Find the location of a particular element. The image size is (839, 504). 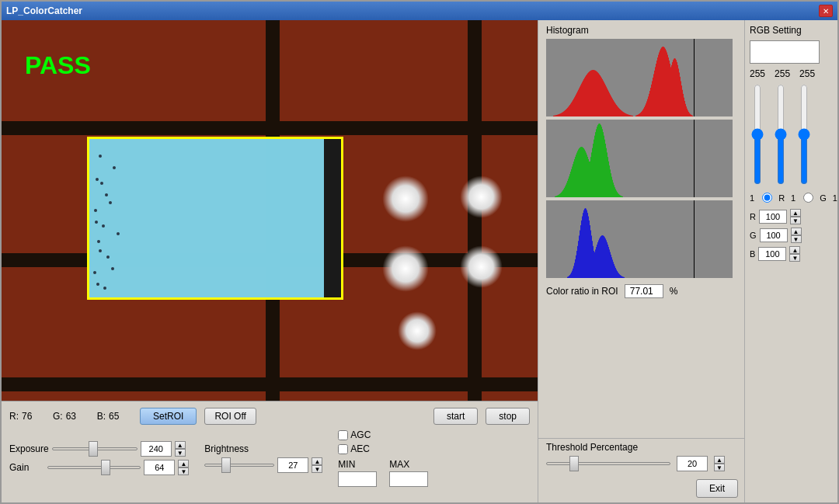

rgb-number-row: R ▲ ▼ G ▲ ▼ B is located at coordinates (791, 235).